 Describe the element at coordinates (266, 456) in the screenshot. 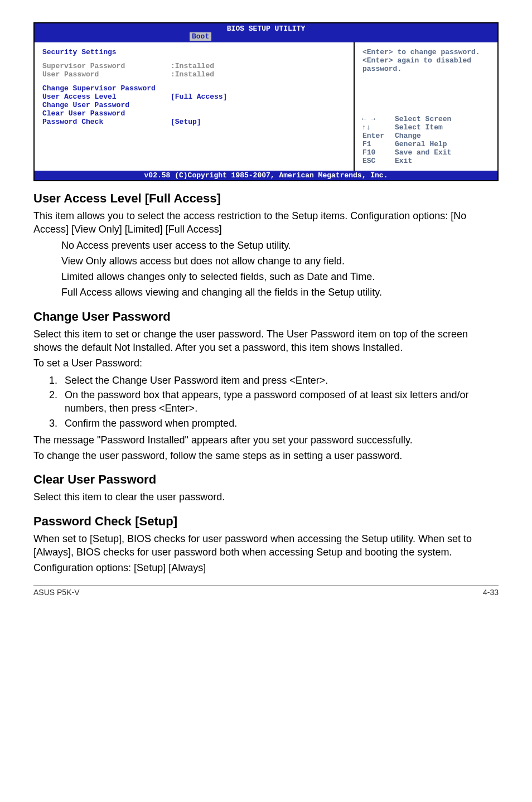

I see `change-user-p4: To change the user password, follow the …` at that location.